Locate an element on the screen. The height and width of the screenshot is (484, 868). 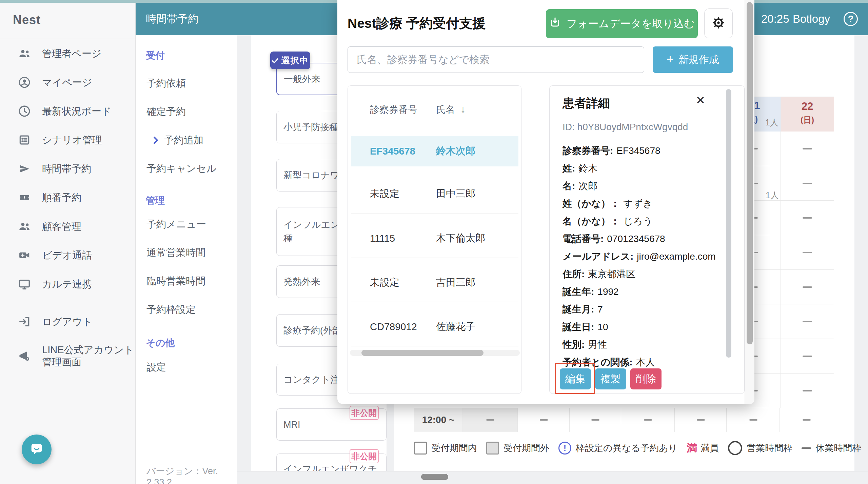
warning-icon: ! is located at coordinates (565, 448).